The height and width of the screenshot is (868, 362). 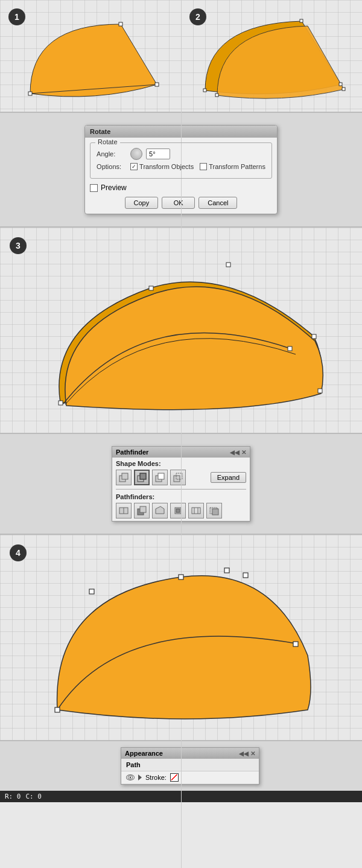 I want to click on step-2-number: 2, so click(x=198, y=17).